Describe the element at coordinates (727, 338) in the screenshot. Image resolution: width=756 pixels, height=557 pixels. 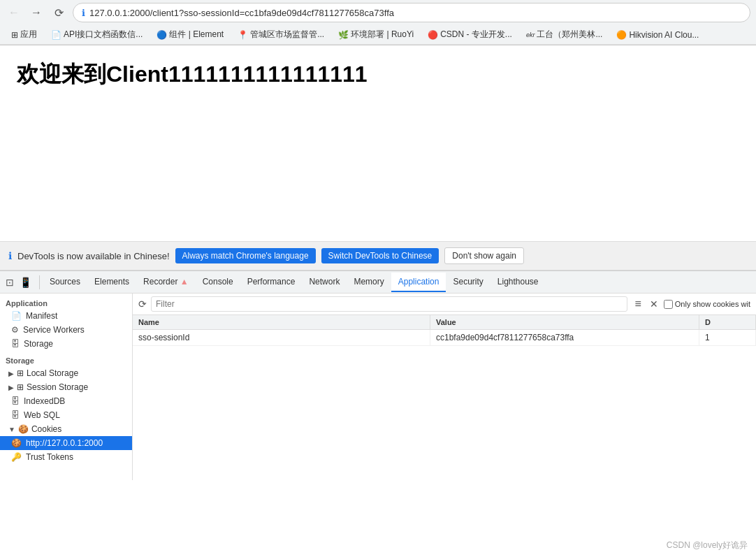
I see `cell-domain: 1` at that location.